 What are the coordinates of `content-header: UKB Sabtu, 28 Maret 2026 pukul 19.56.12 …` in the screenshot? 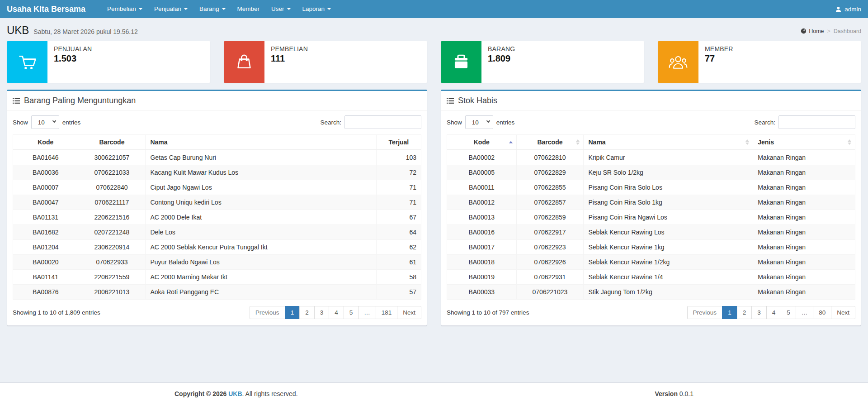 It's located at (434, 29).